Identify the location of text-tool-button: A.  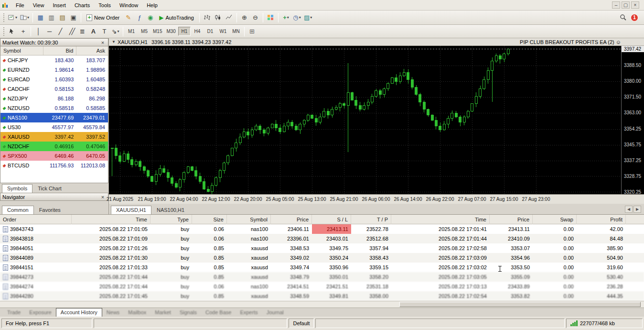
(94, 32).